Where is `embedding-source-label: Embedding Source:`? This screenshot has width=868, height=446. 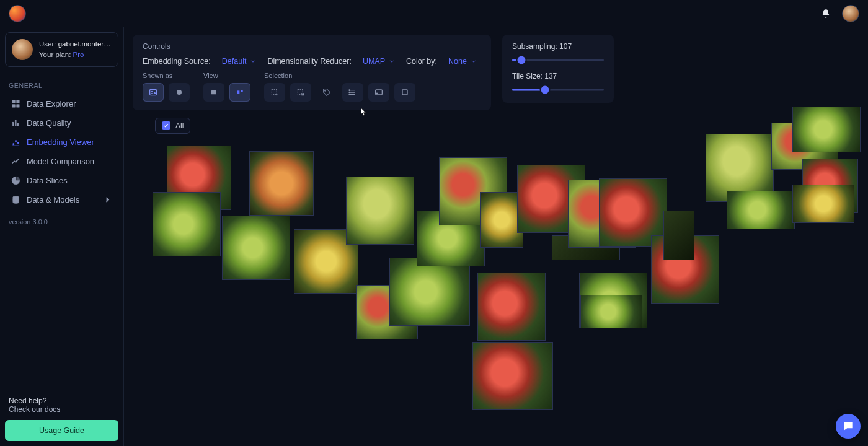
embedding-source-label: Embedding Source: is located at coordinates (177, 61).